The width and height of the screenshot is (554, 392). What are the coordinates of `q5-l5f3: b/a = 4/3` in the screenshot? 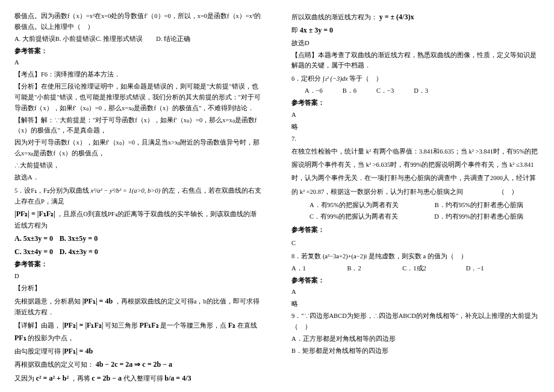 It's located at (178, 378).